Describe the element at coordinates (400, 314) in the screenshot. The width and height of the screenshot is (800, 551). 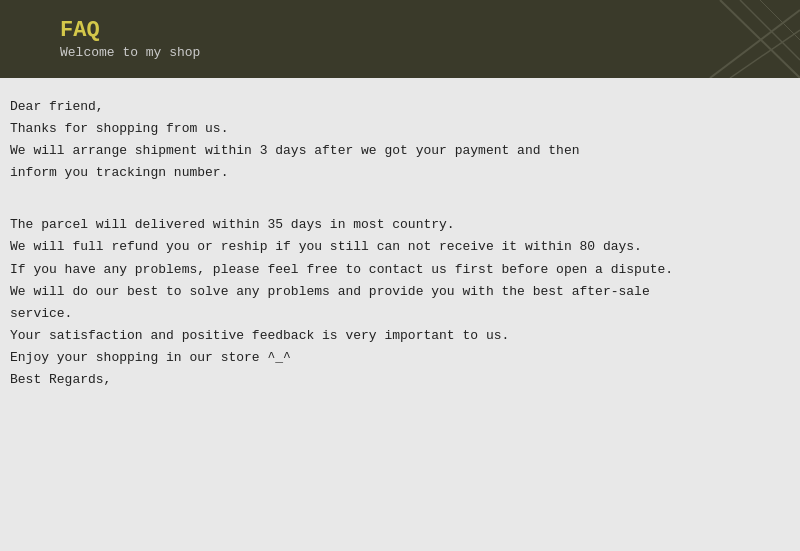
I see `content-line8: service.` at that location.